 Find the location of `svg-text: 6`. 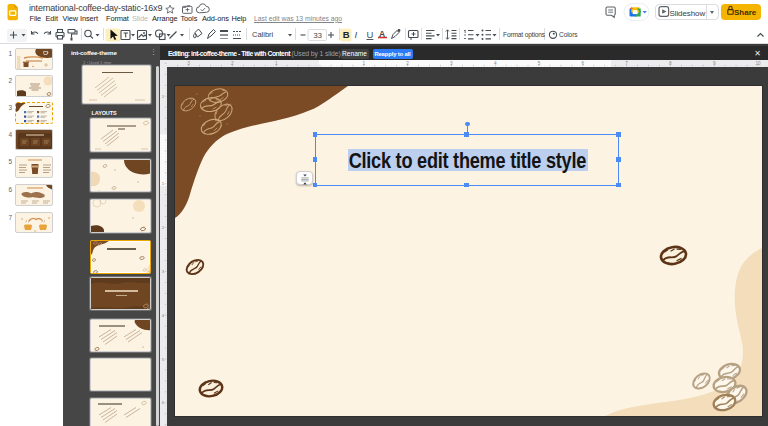

svg-text: 6 is located at coordinates (584, 64).